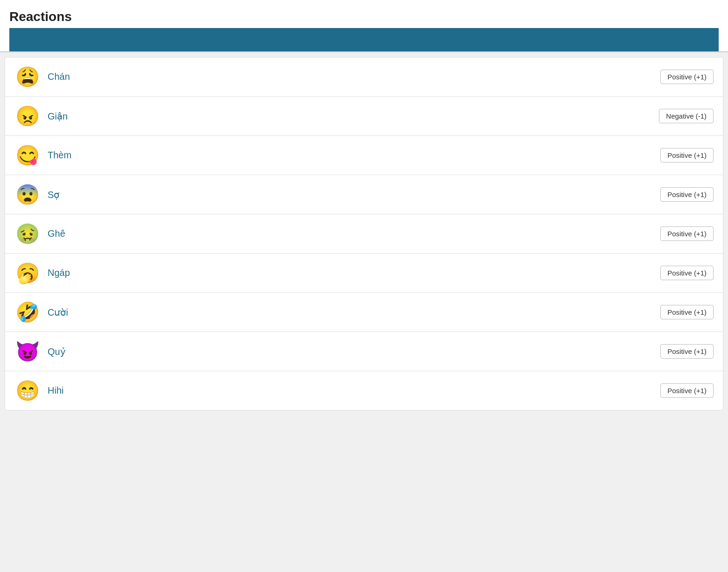 This screenshot has width=728, height=572. I want to click on reaction-row: 😋ThèmPositive (+1), so click(364, 155).